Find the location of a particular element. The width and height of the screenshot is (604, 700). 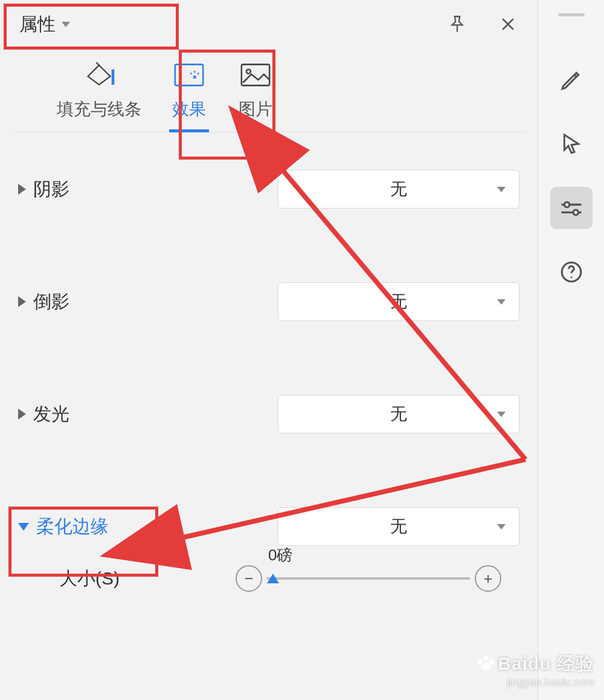

section-glow: 发光 无 is located at coordinates (269, 414).